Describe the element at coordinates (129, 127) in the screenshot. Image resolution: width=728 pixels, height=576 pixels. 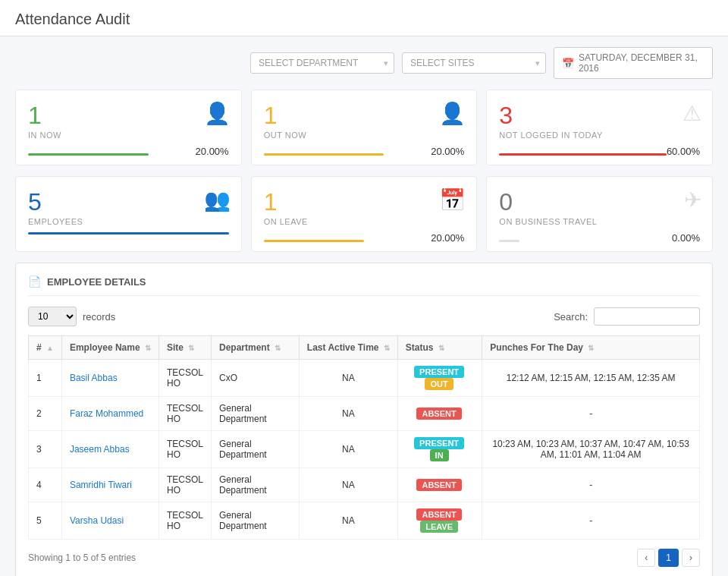
I see `stat-card-in-now: 1 IN NOW 👤 20.00%` at that location.